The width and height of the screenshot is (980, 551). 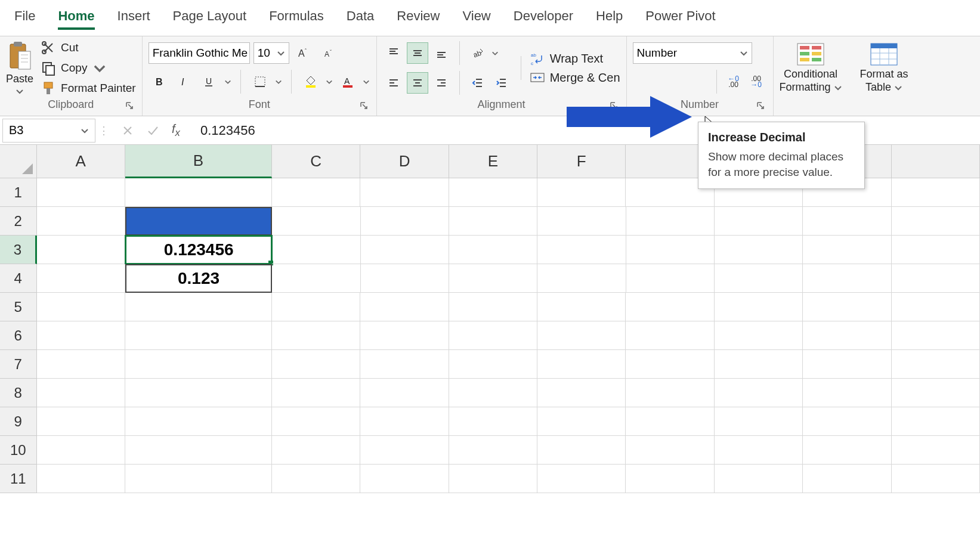 I want to click on border-button, so click(x=260, y=82).